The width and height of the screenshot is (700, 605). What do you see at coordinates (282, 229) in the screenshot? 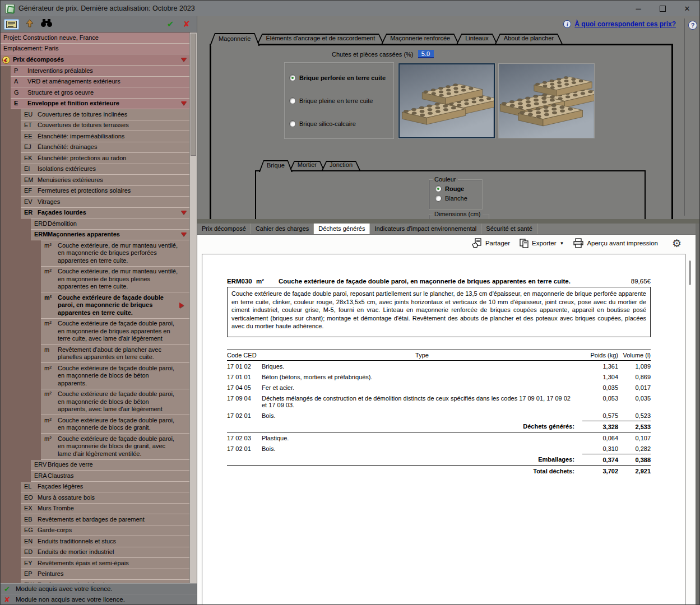
I see `tab-cahier-des-charges: Cahier des charges` at bounding box center [282, 229].